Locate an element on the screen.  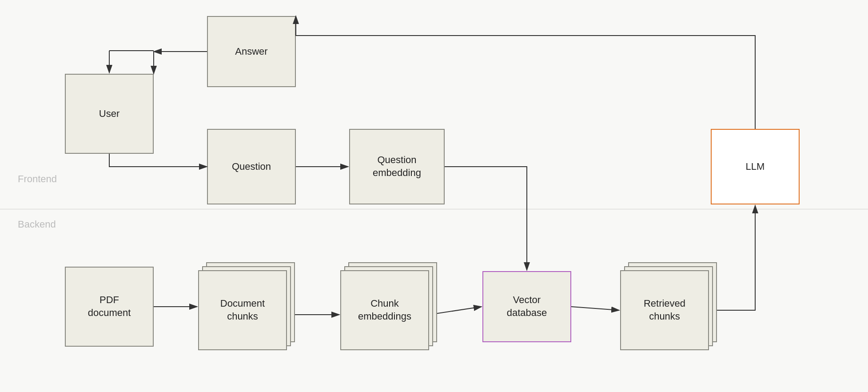
vector-database-box: Vector database is located at coordinates (527, 307).